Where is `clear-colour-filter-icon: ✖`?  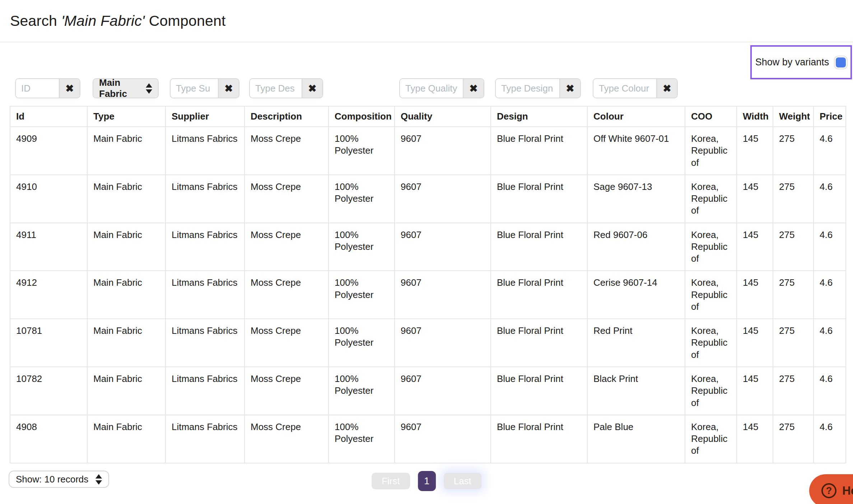
clear-colour-filter-icon: ✖ is located at coordinates (667, 88).